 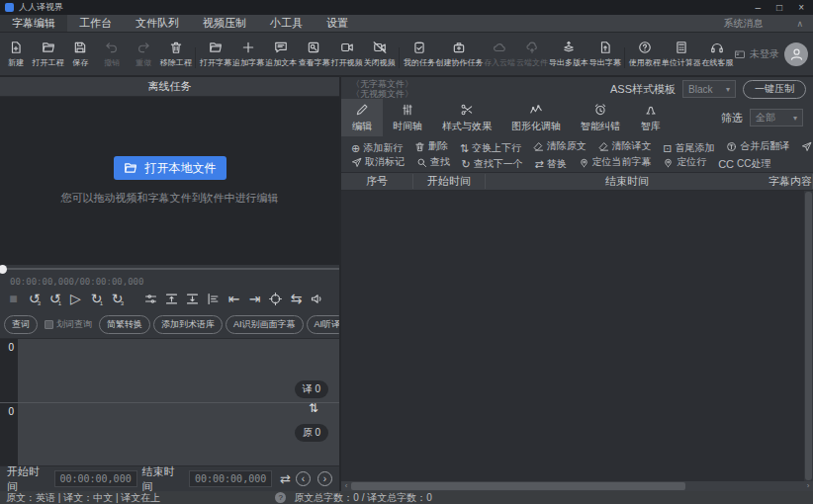 What do you see at coordinates (759, 8) in the screenshot?
I see `minimize-button: –` at bounding box center [759, 8].